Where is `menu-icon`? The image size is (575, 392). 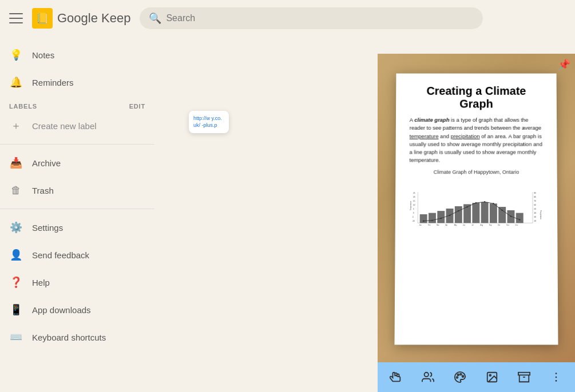
menu-icon is located at coordinates (16, 18).